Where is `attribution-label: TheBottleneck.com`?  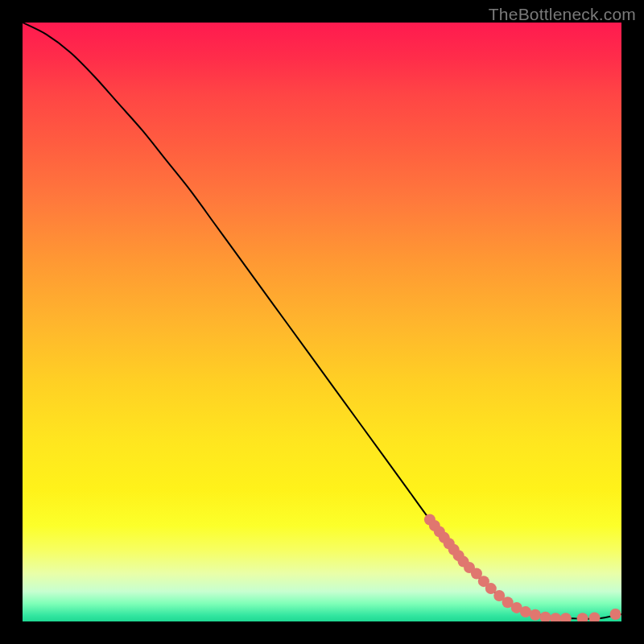
attribution-label: TheBottleneck.com is located at coordinates (562, 14).